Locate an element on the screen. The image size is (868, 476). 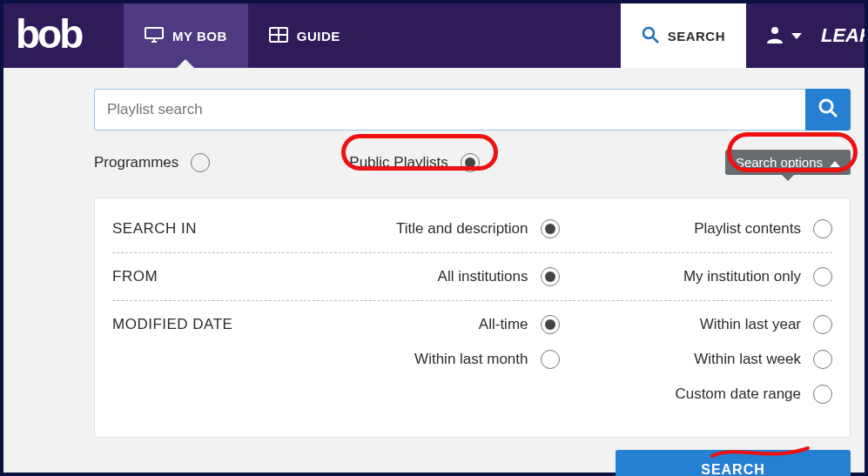
search-options-label: Search options is located at coordinates (779, 162).